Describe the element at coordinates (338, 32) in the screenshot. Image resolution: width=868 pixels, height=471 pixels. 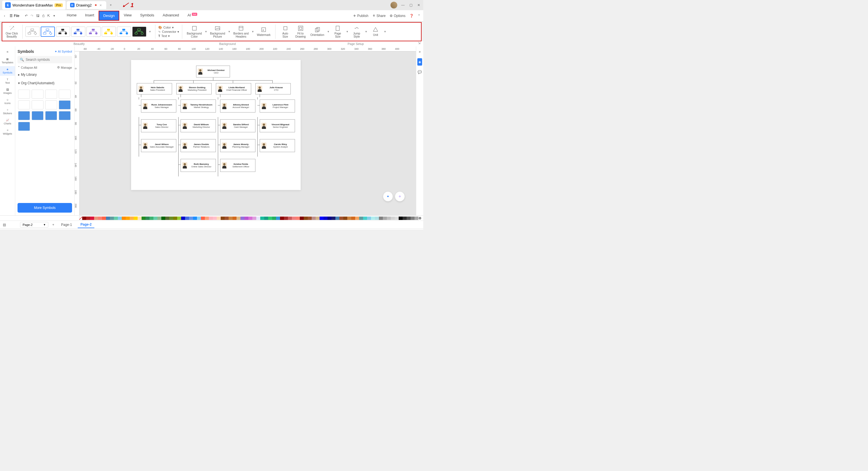
I see `page-size-button: Page Size` at that location.